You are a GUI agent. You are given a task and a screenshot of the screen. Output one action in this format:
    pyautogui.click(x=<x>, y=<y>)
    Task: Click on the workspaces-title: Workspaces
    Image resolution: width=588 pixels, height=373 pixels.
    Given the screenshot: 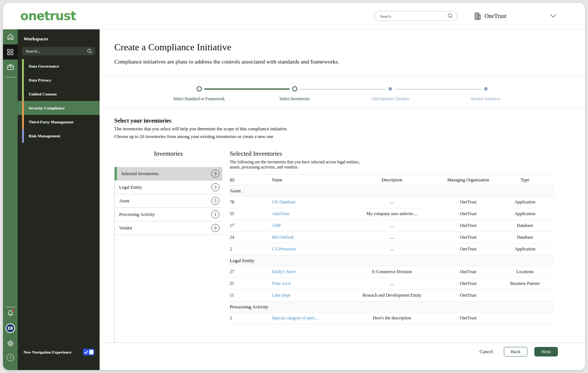 What is the action you would take?
    pyautogui.click(x=59, y=38)
    